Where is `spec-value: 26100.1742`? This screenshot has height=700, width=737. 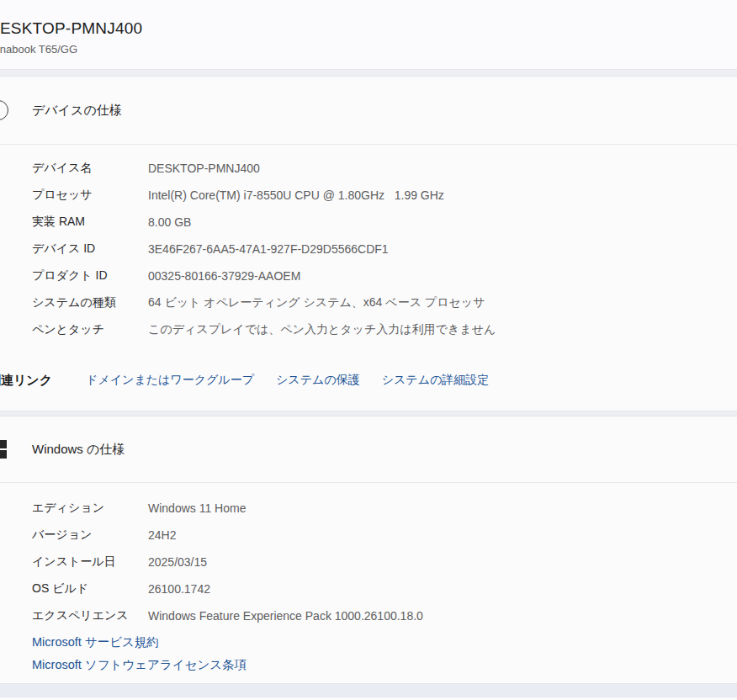
spec-value: 26100.1742 is located at coordinates (179, 589).